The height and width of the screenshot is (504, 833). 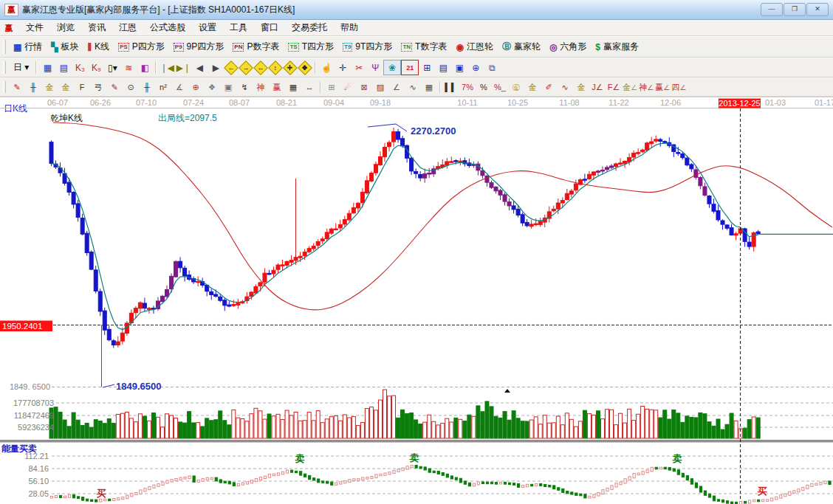 I want to click on kline-button: ⫼K线, so click(x=99, y=47).